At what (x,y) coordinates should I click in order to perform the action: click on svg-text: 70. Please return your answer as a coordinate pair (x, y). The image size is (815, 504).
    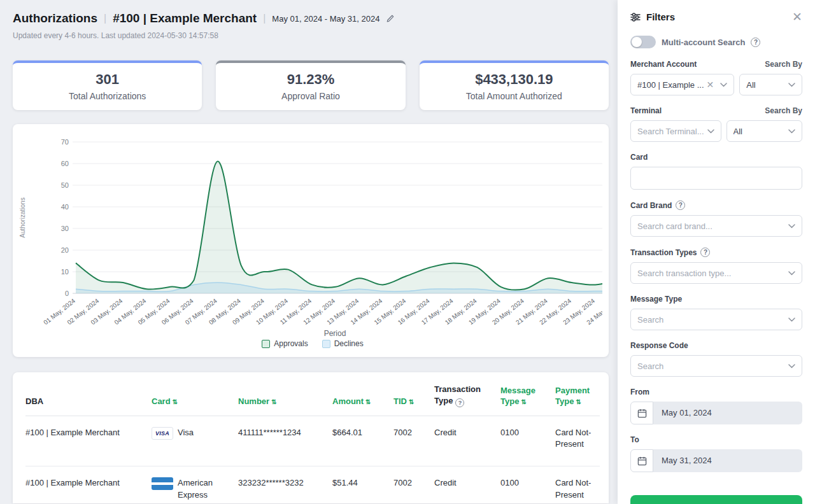
    Looking at the image, I should click on (65, 142).